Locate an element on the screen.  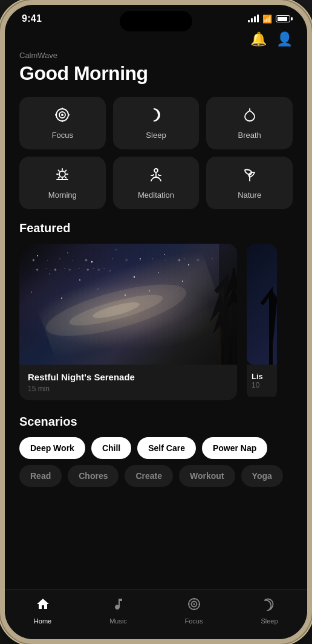
morning-icon is located at coordinates (62, 176).